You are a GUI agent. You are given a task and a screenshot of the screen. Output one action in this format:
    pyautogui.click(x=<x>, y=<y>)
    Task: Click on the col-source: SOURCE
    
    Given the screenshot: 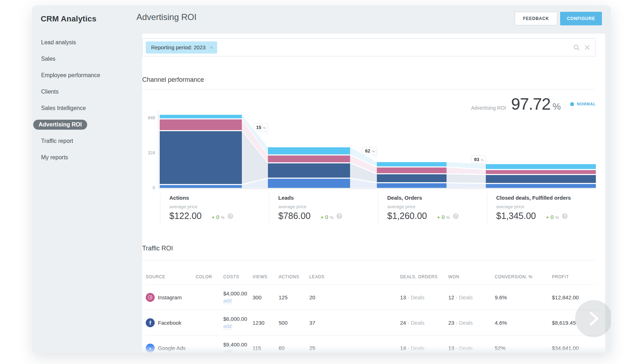 What is the action you would take?
    pyautogui.click(x=171, y=277)
    